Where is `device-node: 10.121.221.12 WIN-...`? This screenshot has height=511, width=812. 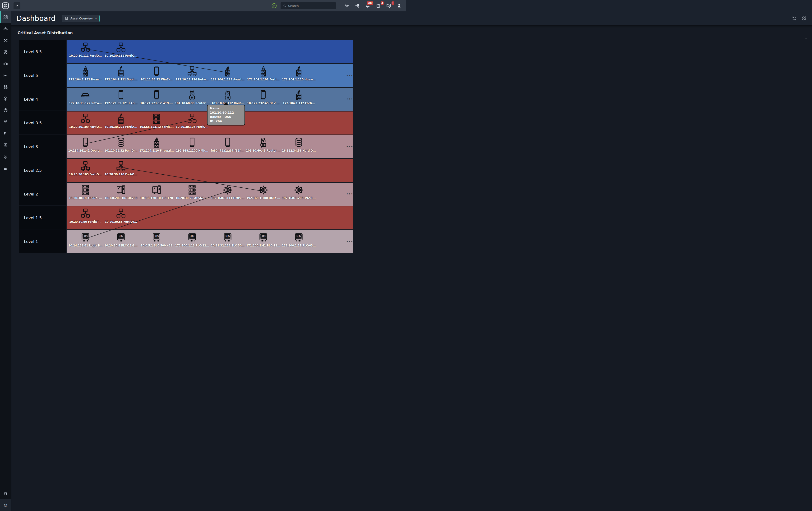
device-node: 10.121.221.12 WIN-... is located at coordinates (156, 97).